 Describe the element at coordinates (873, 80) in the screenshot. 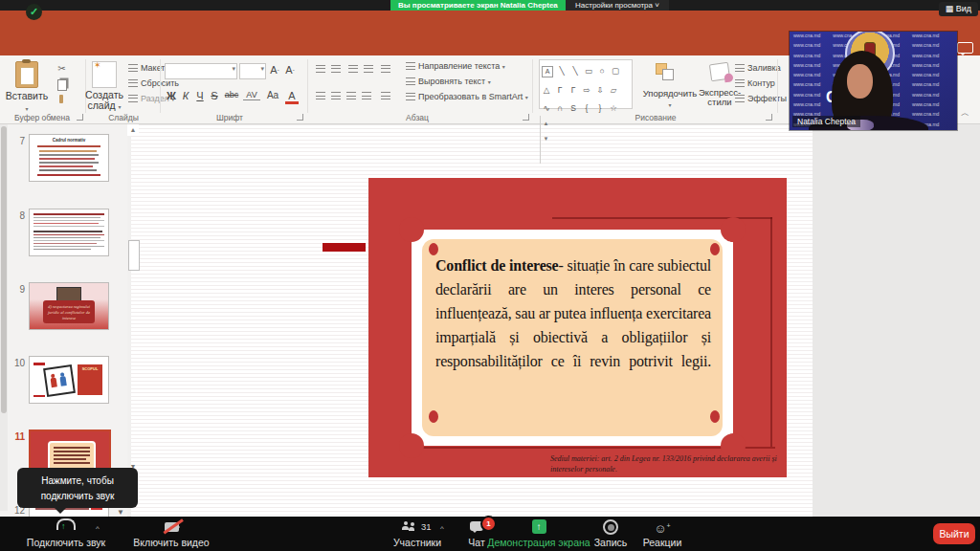

I see `participant-video: www.cna.mdwww.cna.mdwww.cna.mdwww.cna.md…` at that location.